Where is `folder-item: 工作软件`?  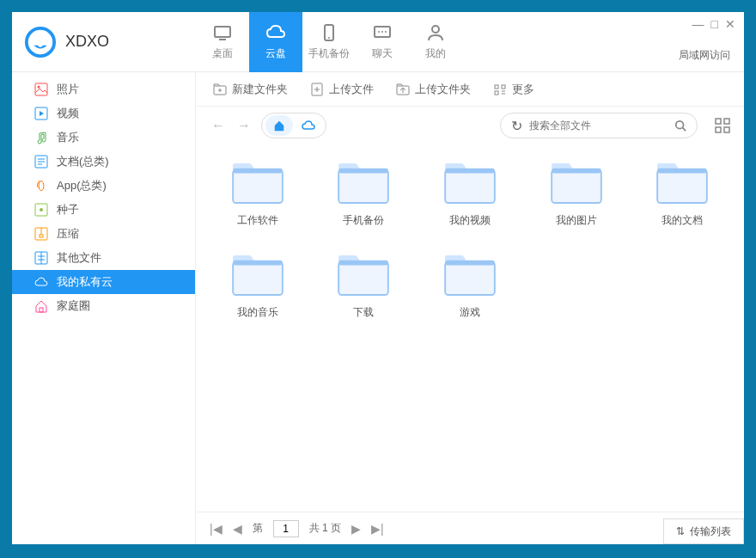 folder-item: 工作软件 is located at coordinates (258, 194).